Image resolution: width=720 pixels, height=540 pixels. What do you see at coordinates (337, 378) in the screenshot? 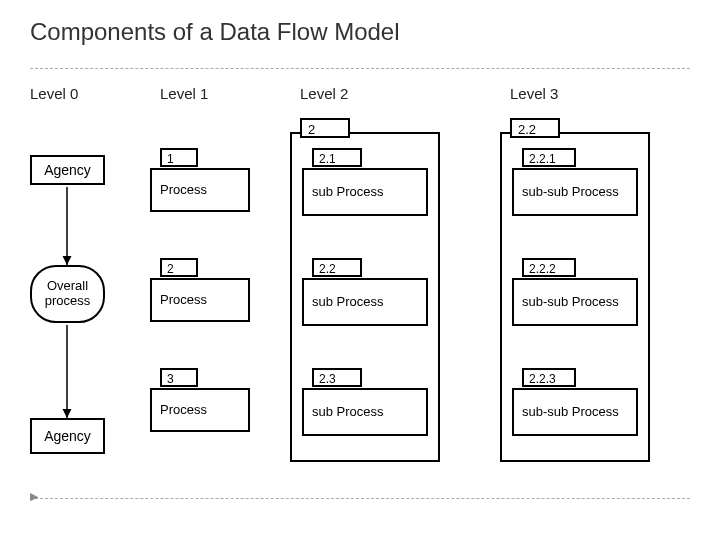
I see `process-id: 2.3` at bounding box center [337, 378].